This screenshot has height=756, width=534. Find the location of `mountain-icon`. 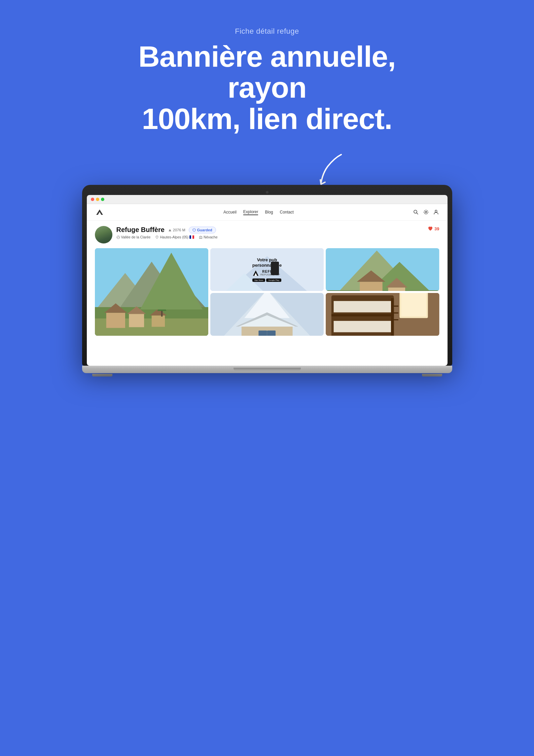

mountain-icon is located at coordinates (170, 230).